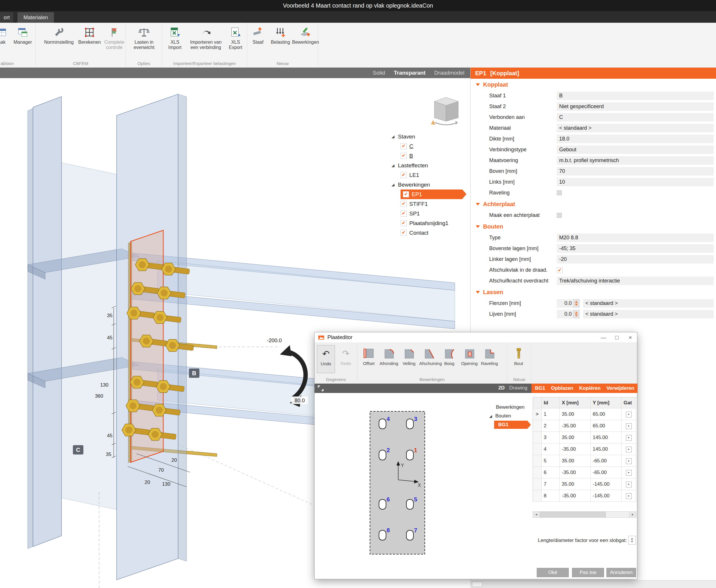 Image resolution: width=716 pixels, height=588 pixels. I want to click on xls-import-button: XLS Import, so click(175, 38).